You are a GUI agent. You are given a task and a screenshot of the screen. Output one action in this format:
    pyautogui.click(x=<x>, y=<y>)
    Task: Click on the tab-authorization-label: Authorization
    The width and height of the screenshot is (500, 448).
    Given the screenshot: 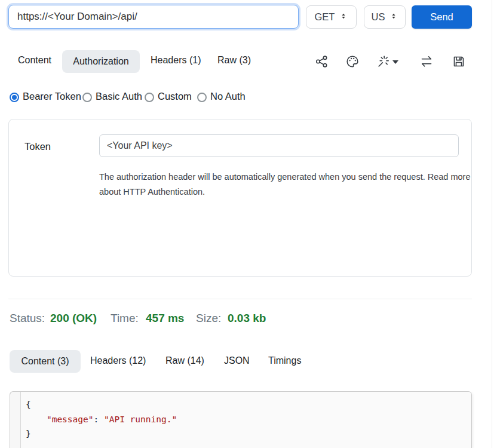 What is the action you would take?
    pyautogui.click(x=100, y=62)
    